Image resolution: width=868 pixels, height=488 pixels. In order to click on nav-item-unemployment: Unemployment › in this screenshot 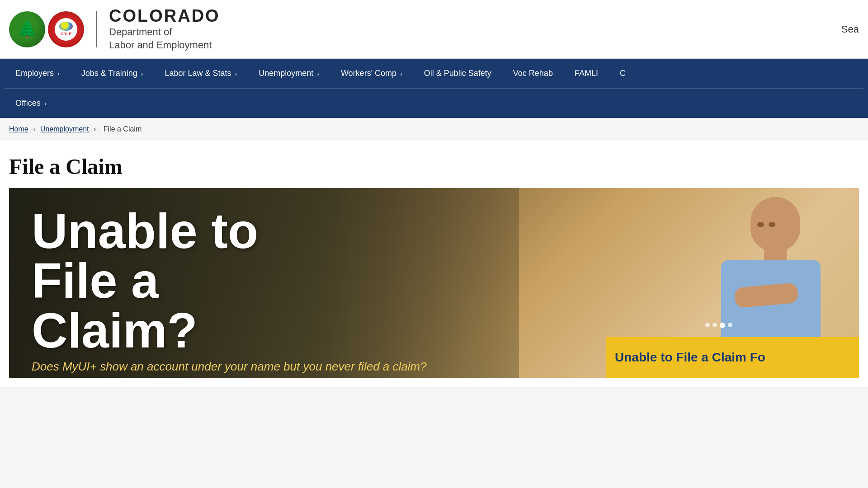, I will do `click(289, 73)`.